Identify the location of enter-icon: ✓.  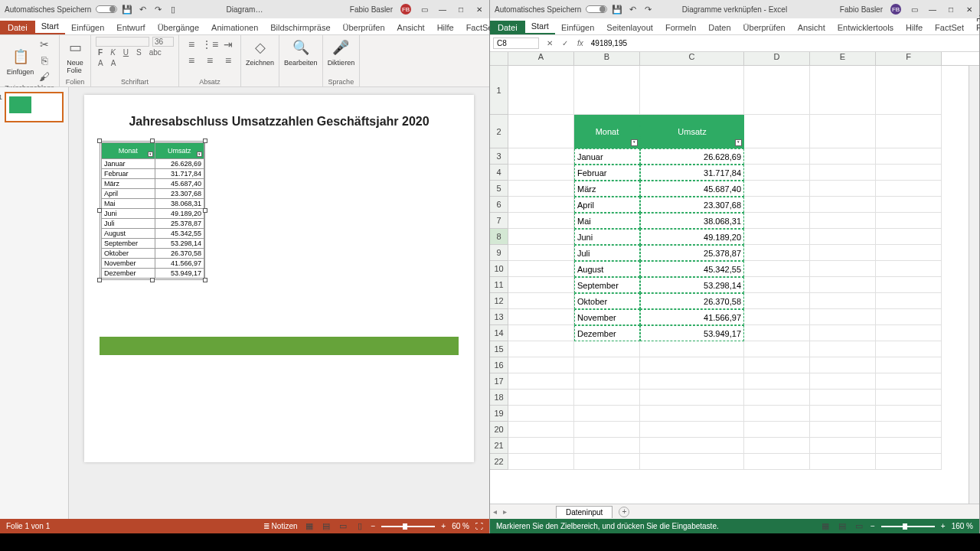
(565, 43).